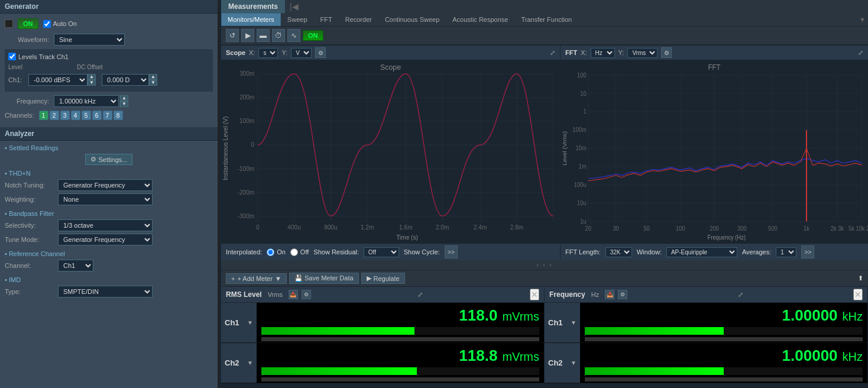 Image resolution: width=868 pixels, height=388 pixels. What do you see at coordinates (105, 292) in the screenshot?
I see `imd-type-select: SMPTE/DINCCIF/ITU` at bounding box center [105, 292].